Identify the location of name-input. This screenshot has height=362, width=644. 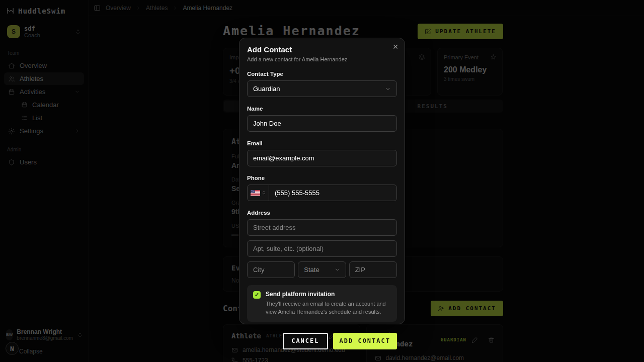
(322, 124).